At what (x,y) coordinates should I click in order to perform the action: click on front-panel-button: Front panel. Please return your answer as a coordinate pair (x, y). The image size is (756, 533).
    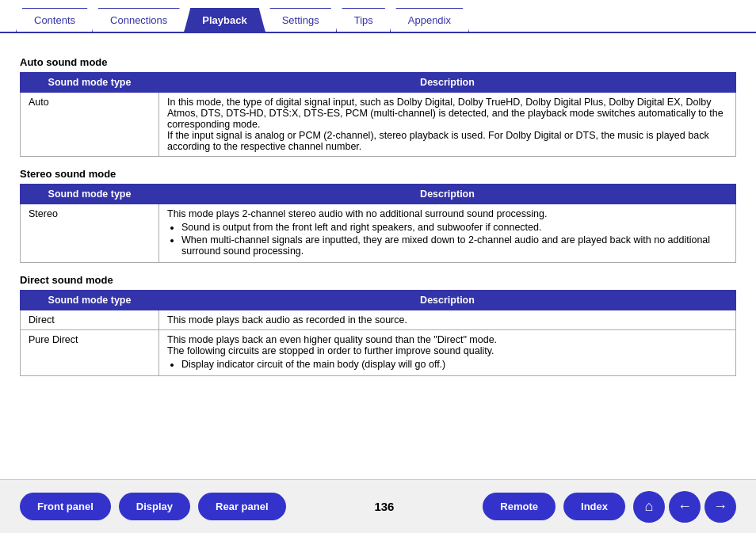
    Looking at the image, I should click on (65, 507).